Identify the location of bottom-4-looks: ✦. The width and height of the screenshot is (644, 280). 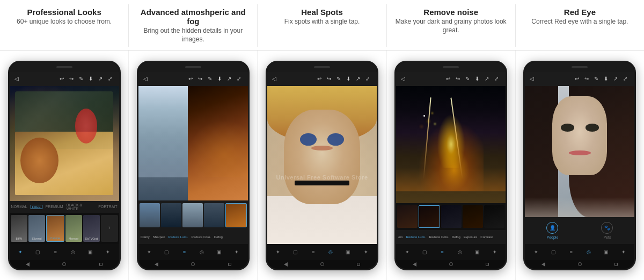
(407, 252).